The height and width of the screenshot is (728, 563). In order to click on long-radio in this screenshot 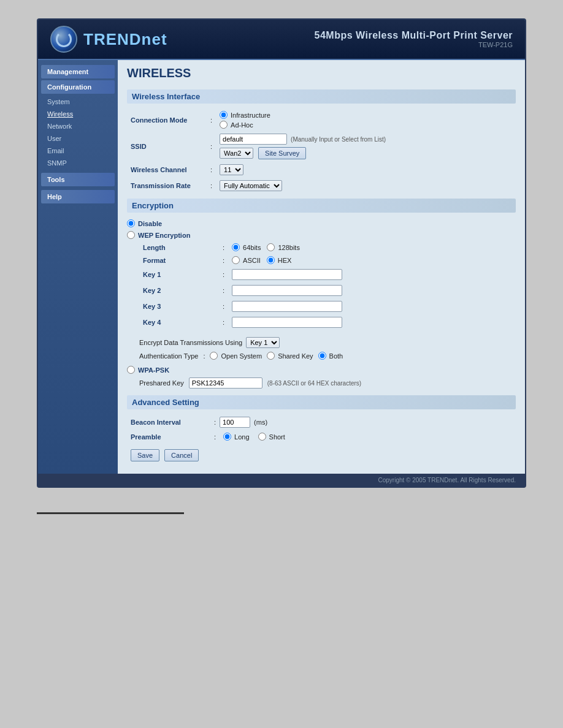, I will do `click(227, 436)`.